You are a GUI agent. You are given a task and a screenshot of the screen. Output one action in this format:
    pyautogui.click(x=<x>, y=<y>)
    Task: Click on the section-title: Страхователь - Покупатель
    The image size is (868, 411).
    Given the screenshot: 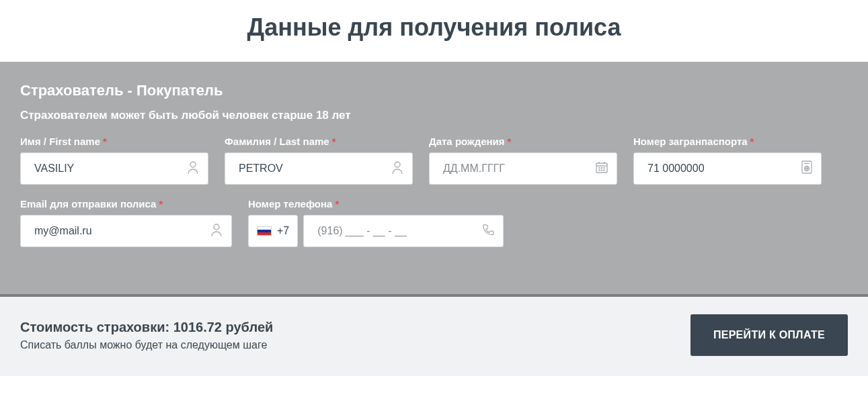 What is the action you would take?
    pyautogui.click(x=434, y=91)
    